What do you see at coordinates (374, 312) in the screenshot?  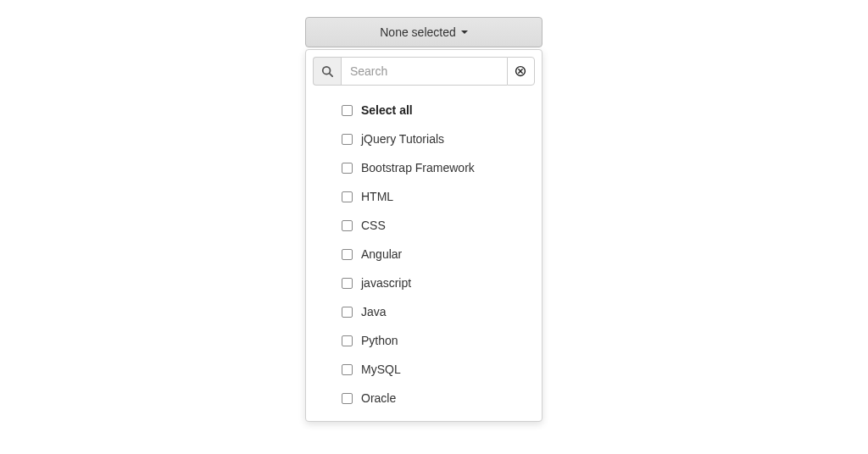 I see `option-label: Java` at bounding box center [374, 312].